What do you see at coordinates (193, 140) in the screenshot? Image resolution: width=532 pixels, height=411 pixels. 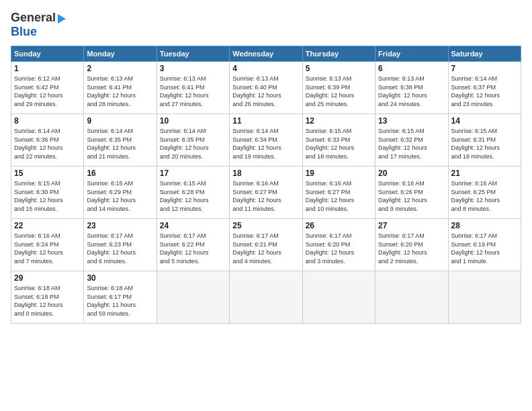 I see `calendar-cell: 10Sunrise: 6:14 AM Sunset: 6:35 PM Dayli…` at bounding box center [193, 140].